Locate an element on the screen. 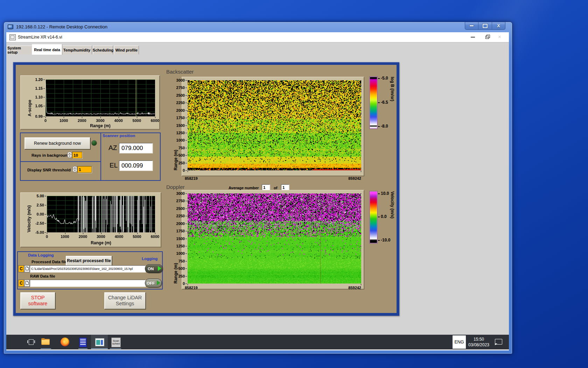  streamline-app-icon is located at coordinates (100, 342).